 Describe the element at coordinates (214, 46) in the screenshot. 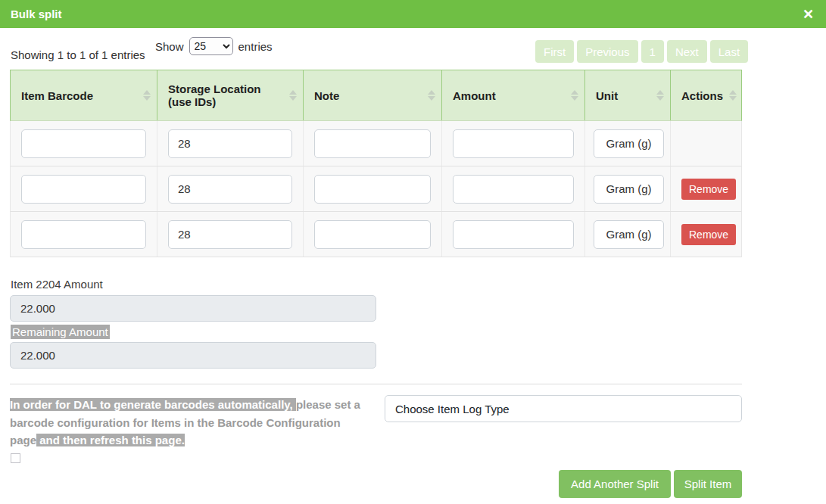

I see `page-length-control: Show 25 entries` at that location.